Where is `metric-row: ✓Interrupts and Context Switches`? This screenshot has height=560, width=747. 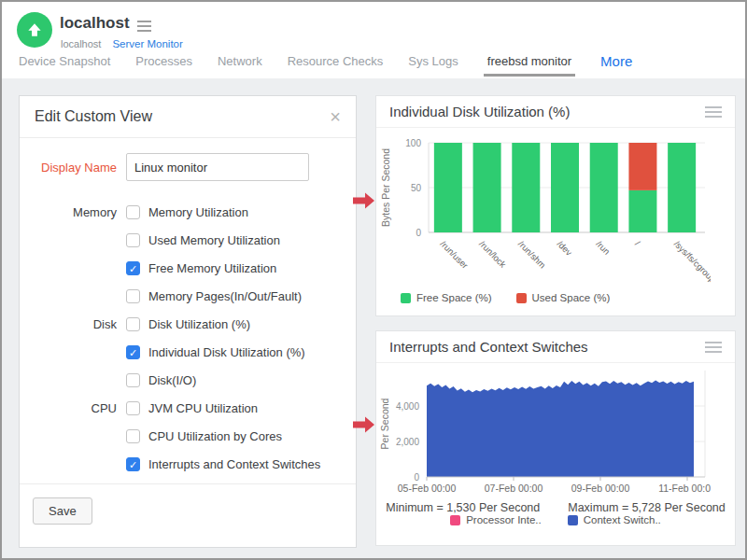 metric-row: ✓Interrupts and Context Switches is located at coordinates (188, 464).